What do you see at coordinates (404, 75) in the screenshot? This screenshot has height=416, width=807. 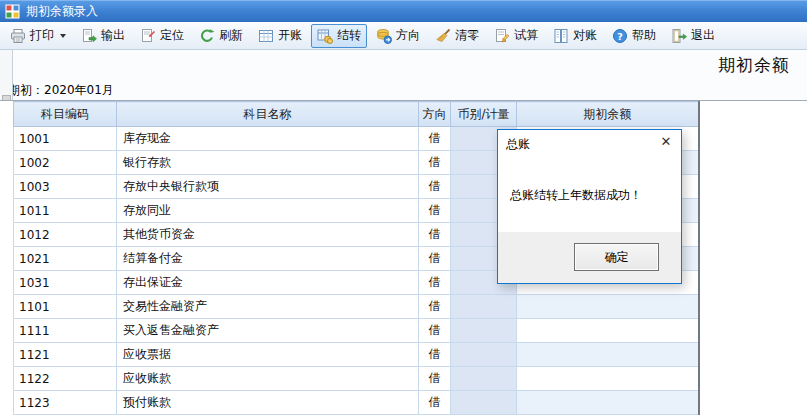 I see `header-band: 期初余额 期初：2020年01月` at bounding box center [404, 75].